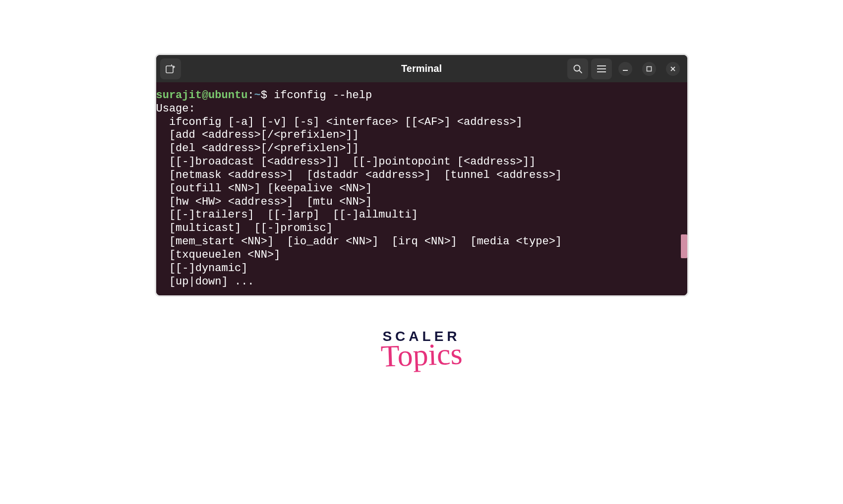 The width and height of the screenshot is (843, 504). What do you see at coordinates (625, 69) in the screenshot?
I see `minimize-button` at bounding box center [625, 69].